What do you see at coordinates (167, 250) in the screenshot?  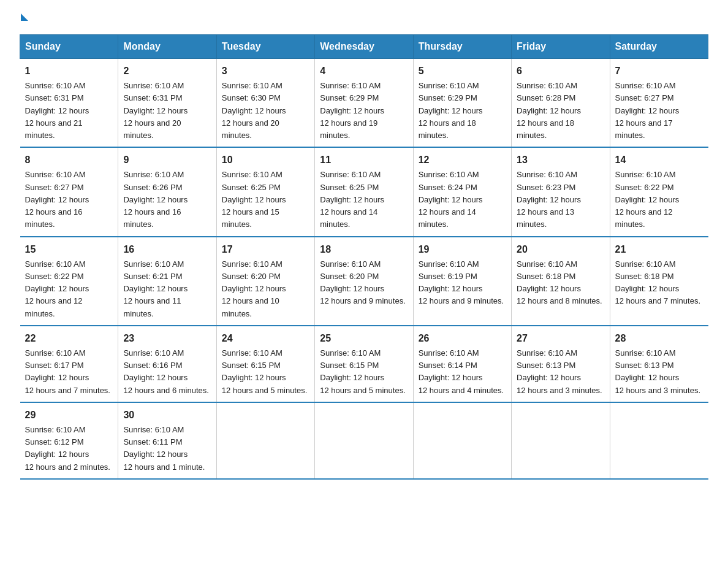 I see `day-number: 16` at bounding box center [167, 250].